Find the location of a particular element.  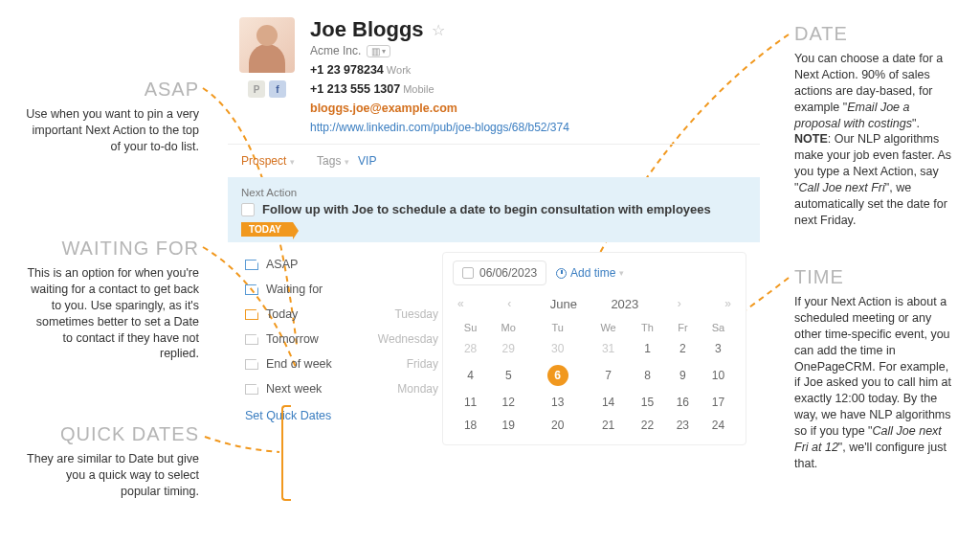

next-action-checkbox is located at coordinates (248, 210).